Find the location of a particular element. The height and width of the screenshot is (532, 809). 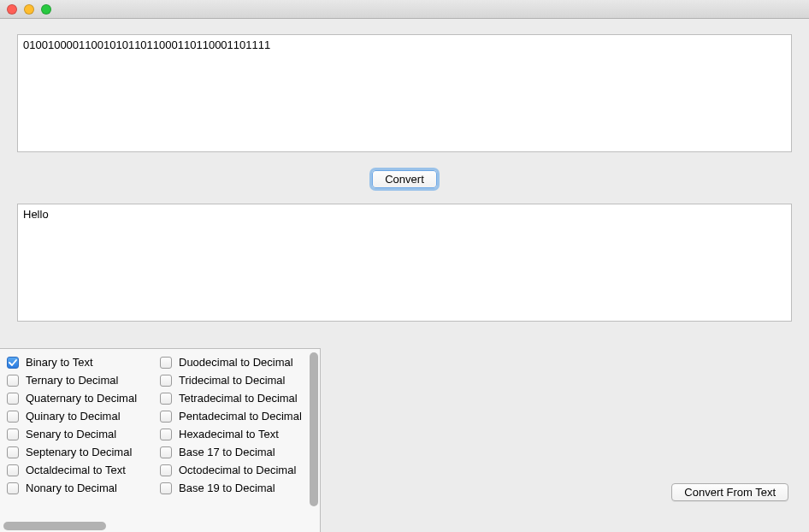

zoom-icon is located at coordinates (46, 9).